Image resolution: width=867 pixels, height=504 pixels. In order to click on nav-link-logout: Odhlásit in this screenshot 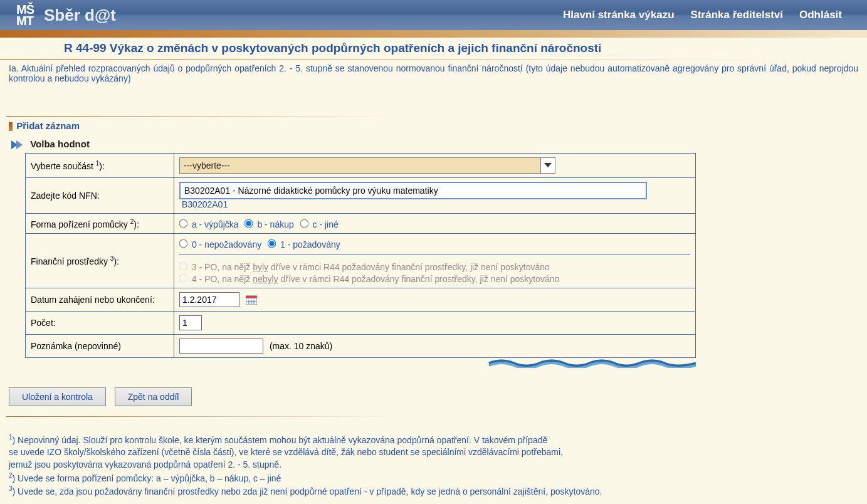, I will do `click(821, 15)`.